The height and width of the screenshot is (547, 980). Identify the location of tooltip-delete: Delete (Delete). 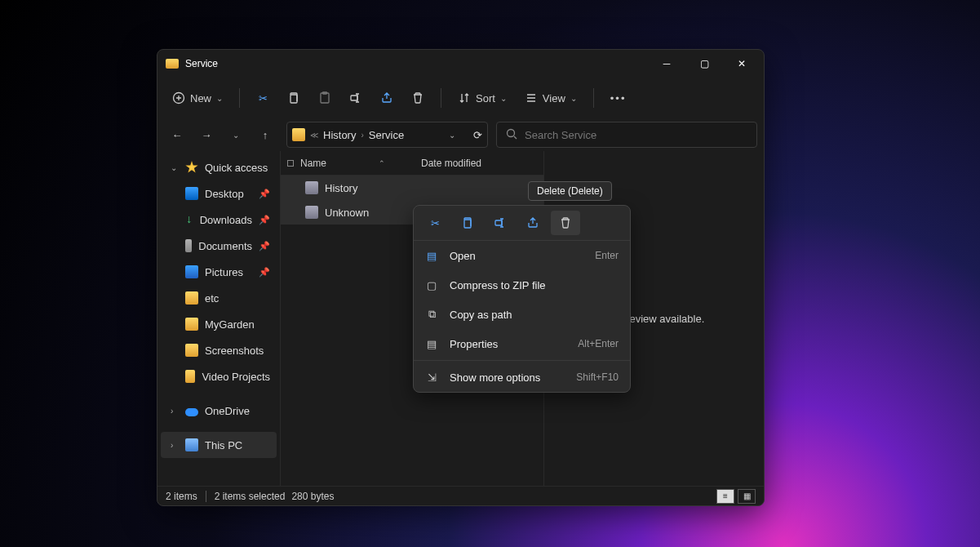
(570, 191).